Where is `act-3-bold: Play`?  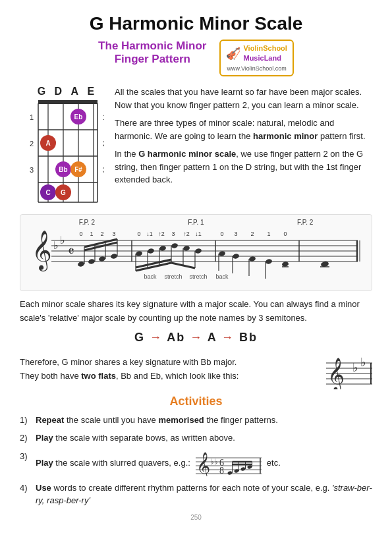
act-3-bold: Play is located at coordinates (45, 462).